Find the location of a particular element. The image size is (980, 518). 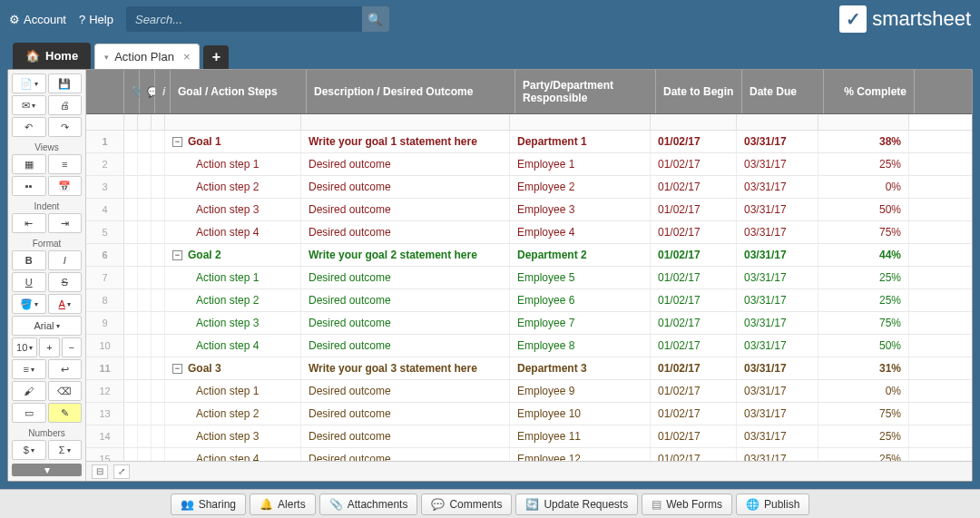

email-button: ✉▾ is located at coordinates (29, 105).